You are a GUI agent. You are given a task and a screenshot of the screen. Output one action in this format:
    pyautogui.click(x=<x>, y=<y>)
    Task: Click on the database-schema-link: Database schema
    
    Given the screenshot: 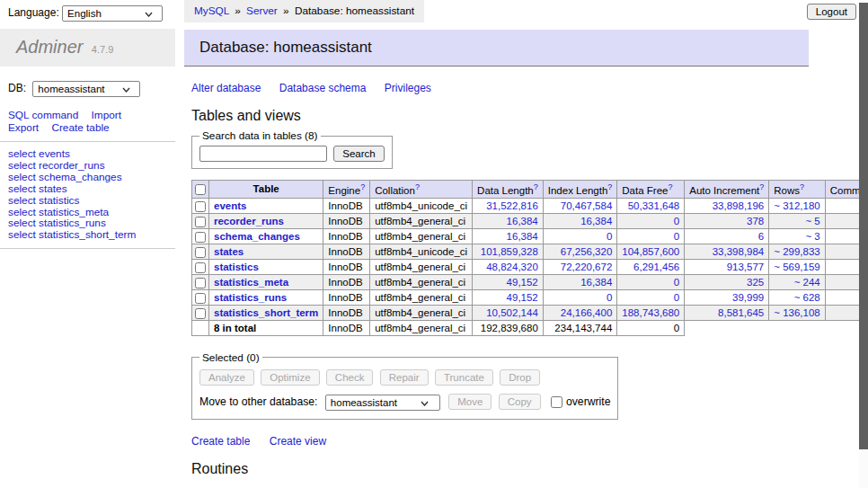 What is the action you would take?
    pyautogui.click(x=323, y=88)
    